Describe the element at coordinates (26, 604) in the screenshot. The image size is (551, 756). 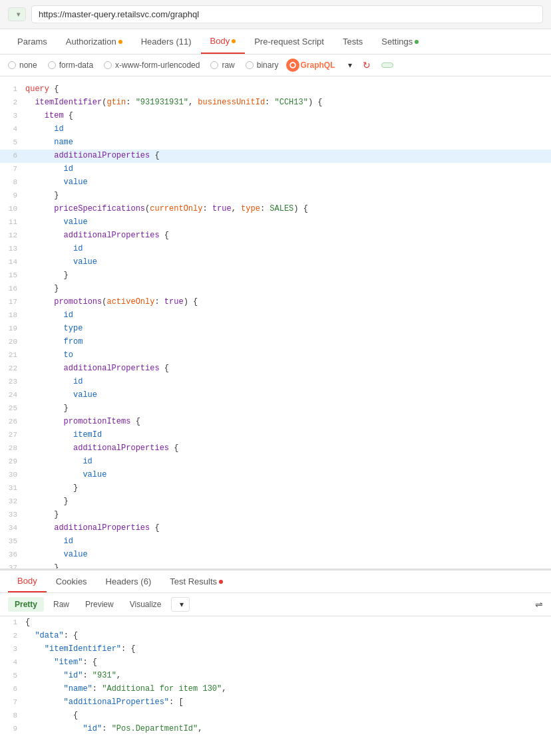
I see `resp-tab-pretty: Pretty` at that location.